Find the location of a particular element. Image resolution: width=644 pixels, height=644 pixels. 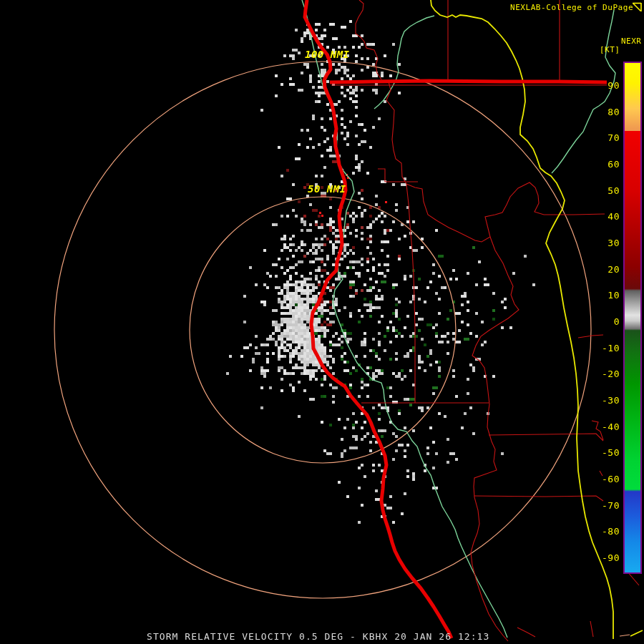

units-label: [KT] is located at coordinates (610, 50).